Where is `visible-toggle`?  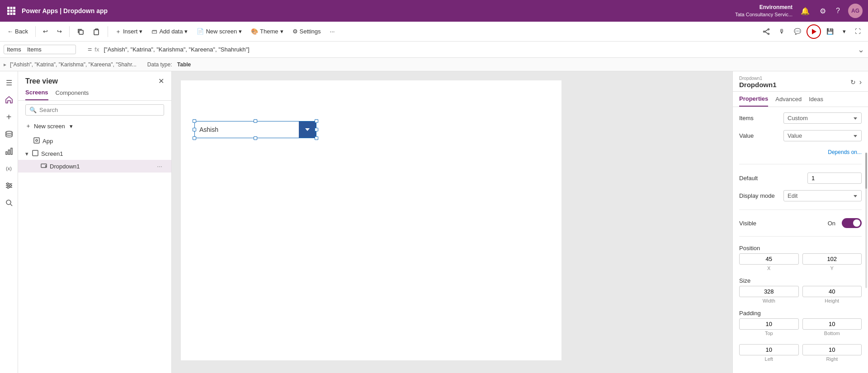 visible-toggle is located at coordinates (852, 223).